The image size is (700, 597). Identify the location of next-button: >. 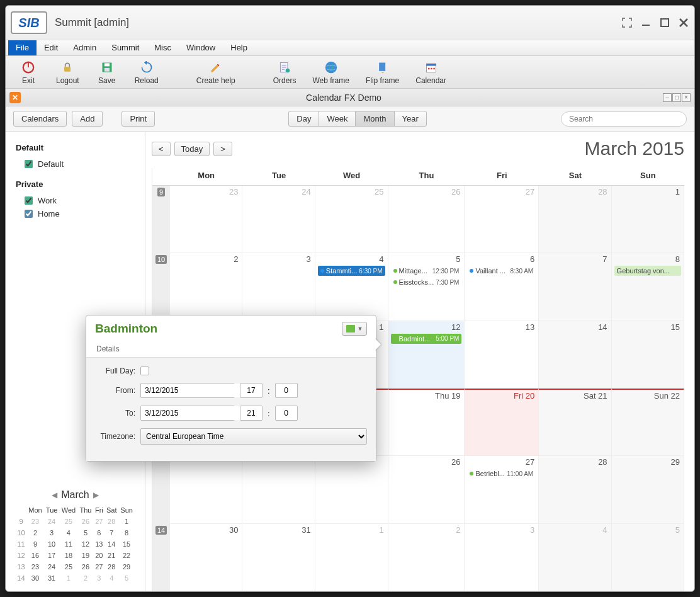
(223, 149).